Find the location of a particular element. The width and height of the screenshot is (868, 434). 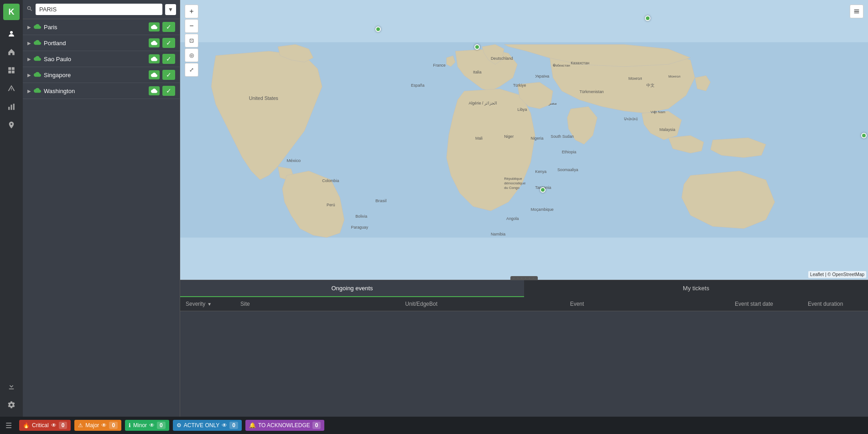

critical-eye-icon: 👁 is located at coordinates (54, 425).